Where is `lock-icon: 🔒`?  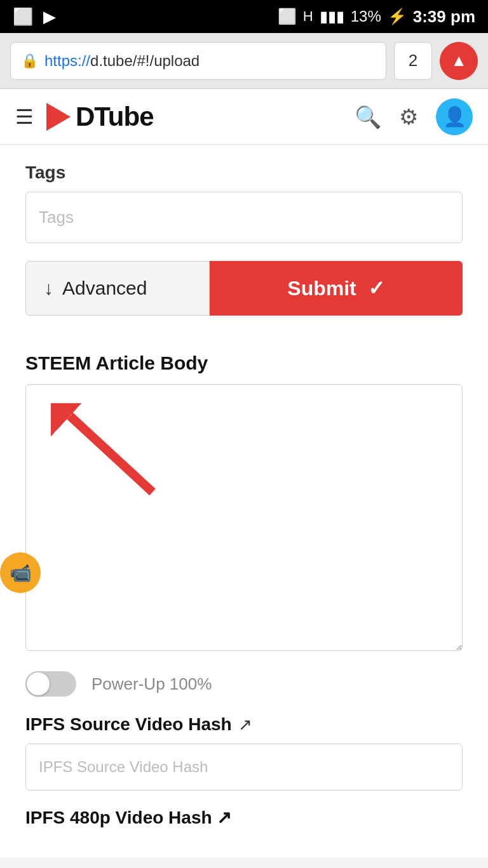
lock-icon: 🔒 is located at coordinates (29, 61).